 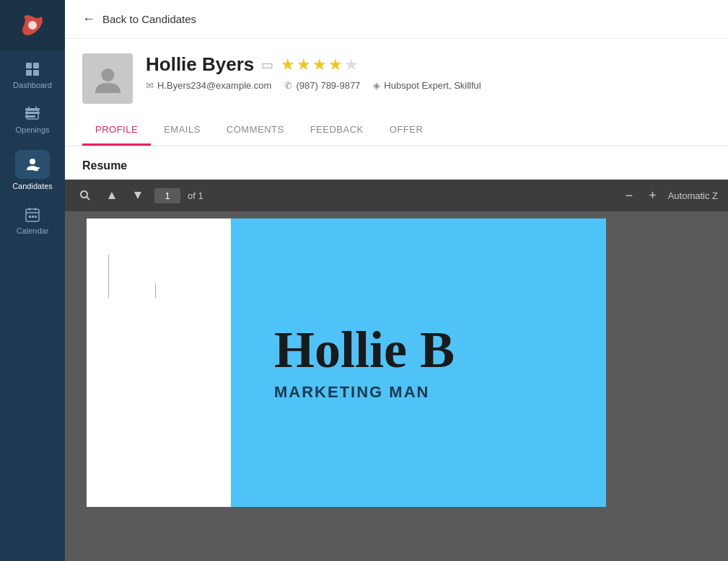 What do you see at coordinates (167, 196) in the screenshot?
I see `pdf-page-input` at bounding box center [167, 196].